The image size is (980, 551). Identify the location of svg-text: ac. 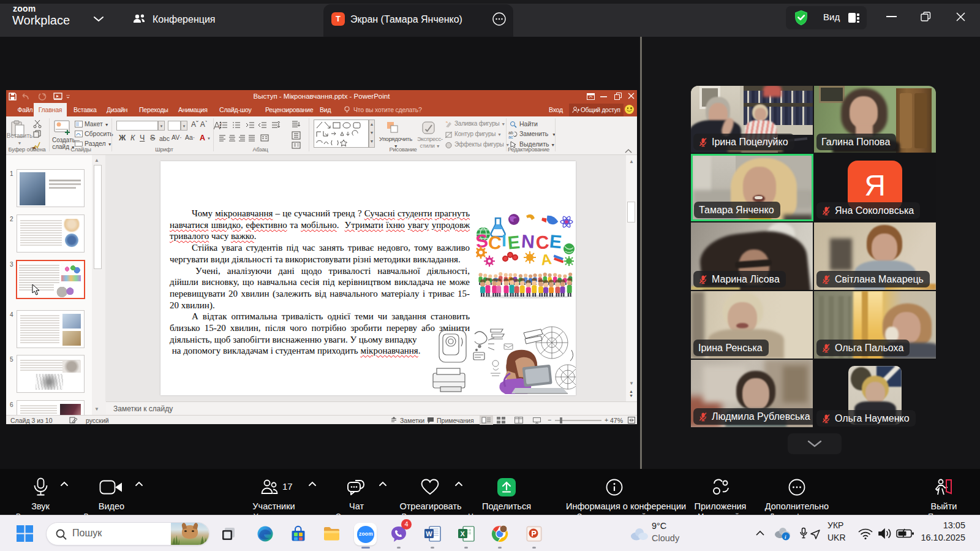
(511, 137).